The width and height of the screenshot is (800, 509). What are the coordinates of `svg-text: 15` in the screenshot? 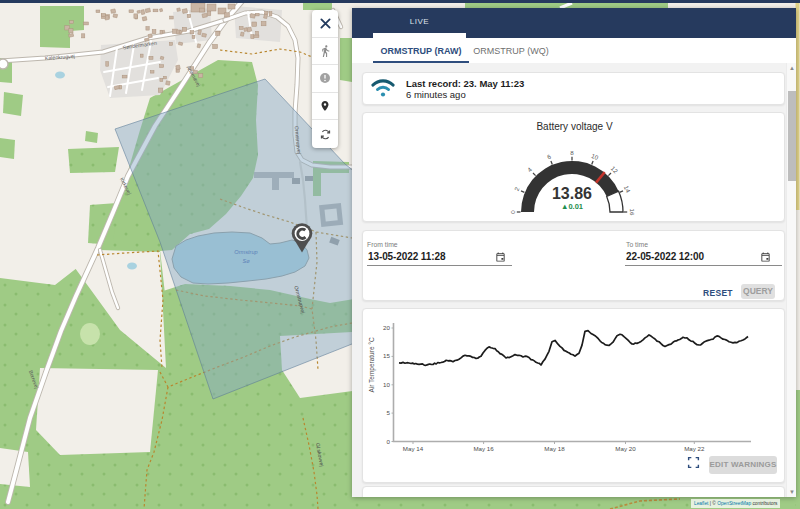 It's located at (386, 356).